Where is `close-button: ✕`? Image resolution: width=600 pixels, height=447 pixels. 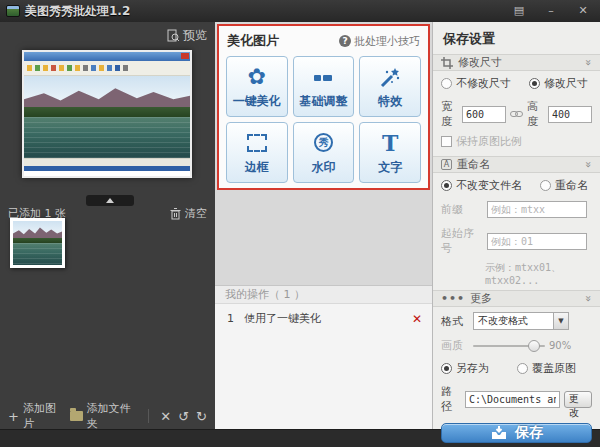 close-button: ✕ is located at coordinates (583, 11).